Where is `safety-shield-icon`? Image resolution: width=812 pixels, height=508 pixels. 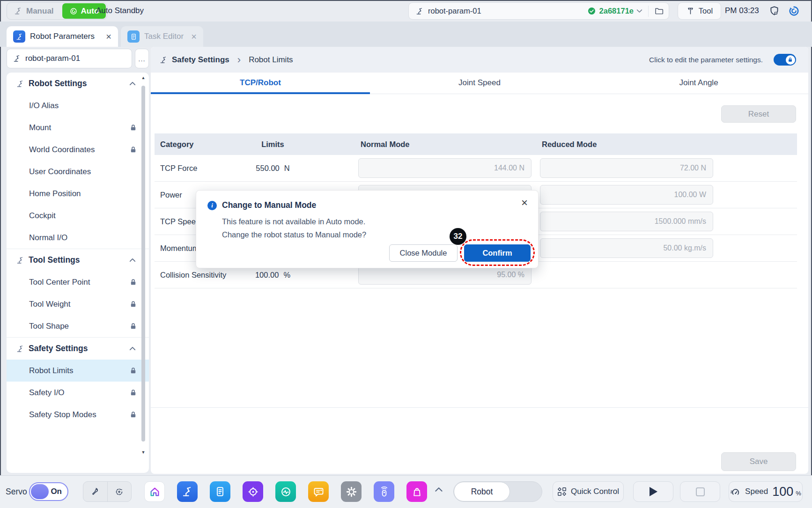 safety-shield-icon is located at coordinates (775, 11).